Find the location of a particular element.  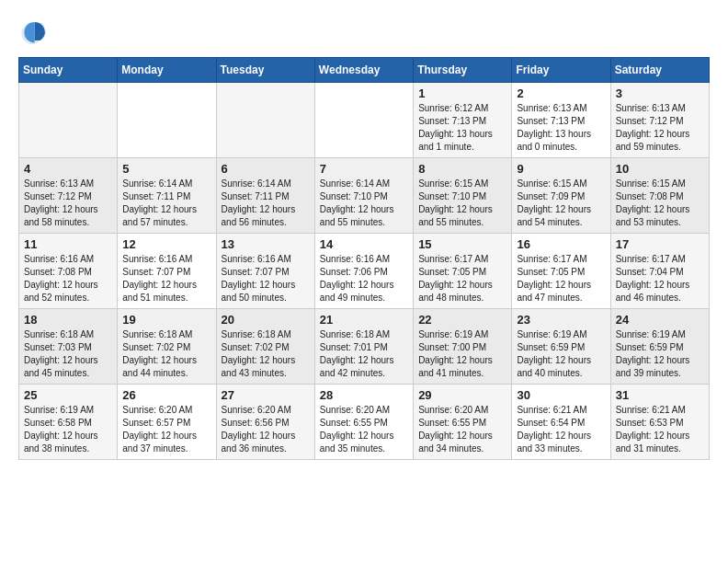

day-number: 9 is located at coordinates (561, 169).